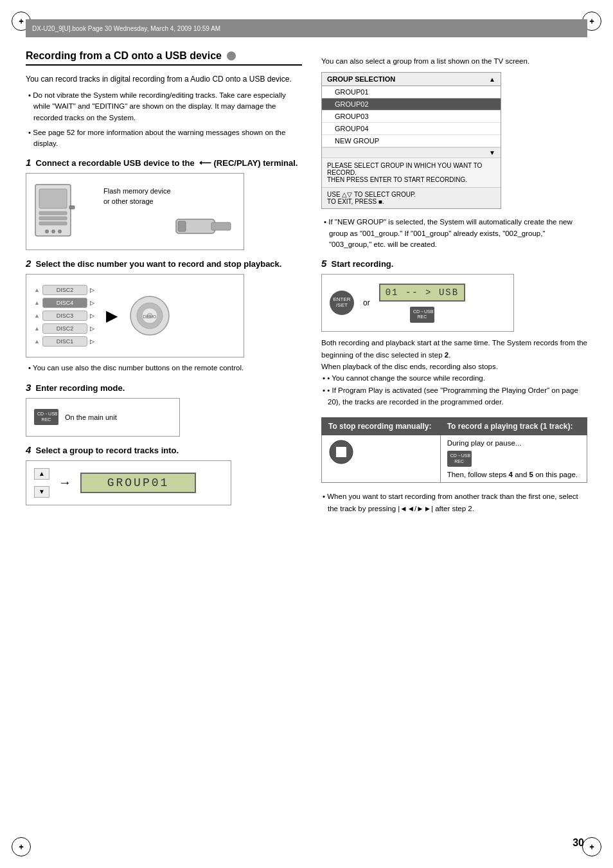  I want to click on header-bar: DX-U20_9[U].book Page 30 Wednesday, Marc…, so click(306, 28).